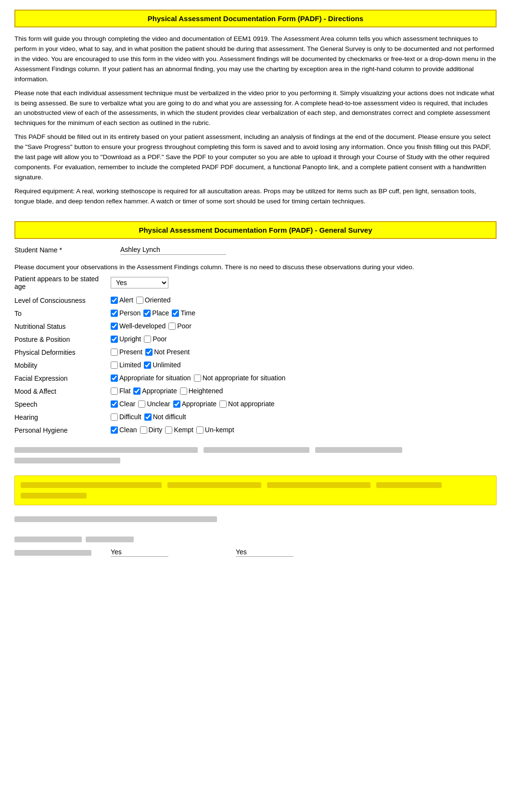 The width and height of the screenshot is (511, 812). What do you see at coordinates (159, 391) in the screenshot?
I see `checkbox-label-7-1: Appropriate` at bounding box center [159, 391].